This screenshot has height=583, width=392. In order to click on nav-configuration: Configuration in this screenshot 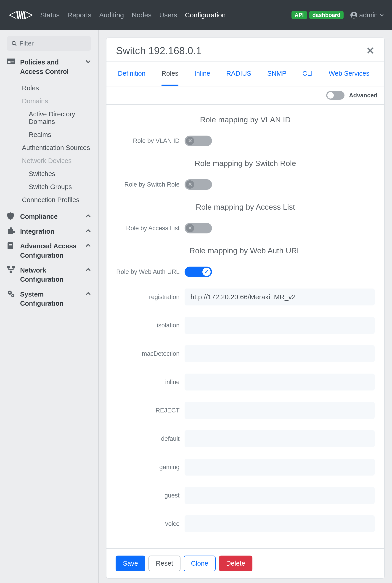, I will do `click(206, 15)`.